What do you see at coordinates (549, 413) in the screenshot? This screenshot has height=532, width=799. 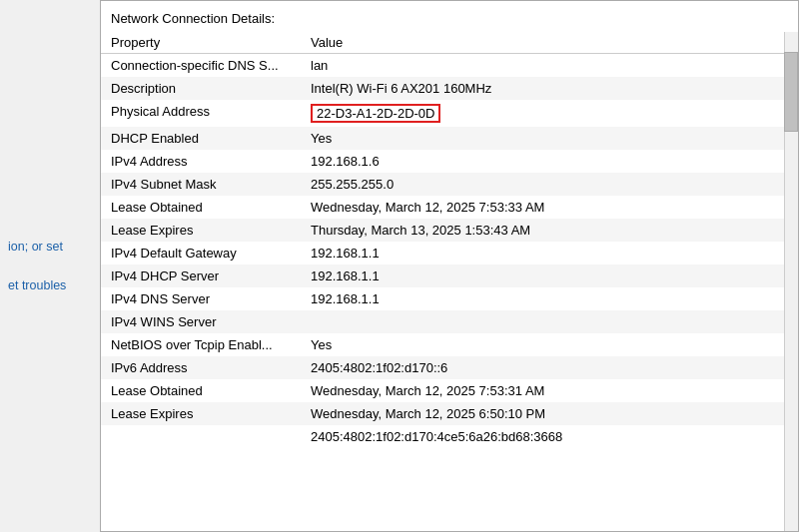 I see `value-cell: Wednesday, March 12, 2025 6:50:10 PM` at bounding box center [549, 413].